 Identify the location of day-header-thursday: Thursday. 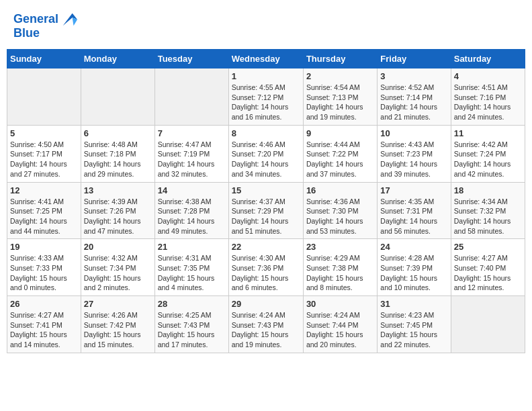
(340, 59).